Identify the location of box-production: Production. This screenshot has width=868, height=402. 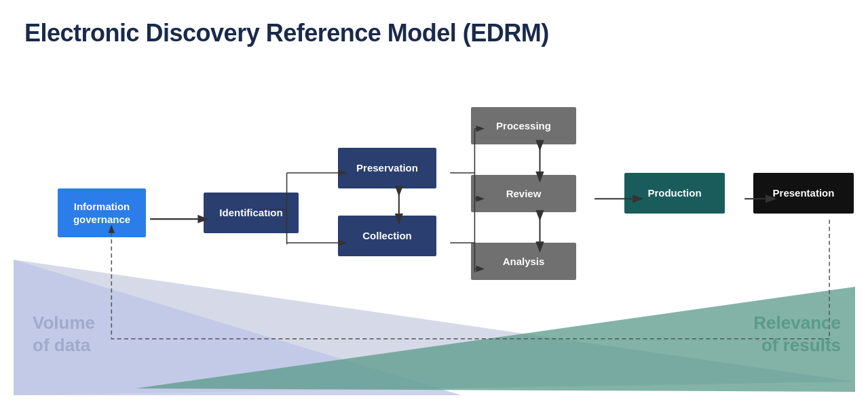
(675, 193).